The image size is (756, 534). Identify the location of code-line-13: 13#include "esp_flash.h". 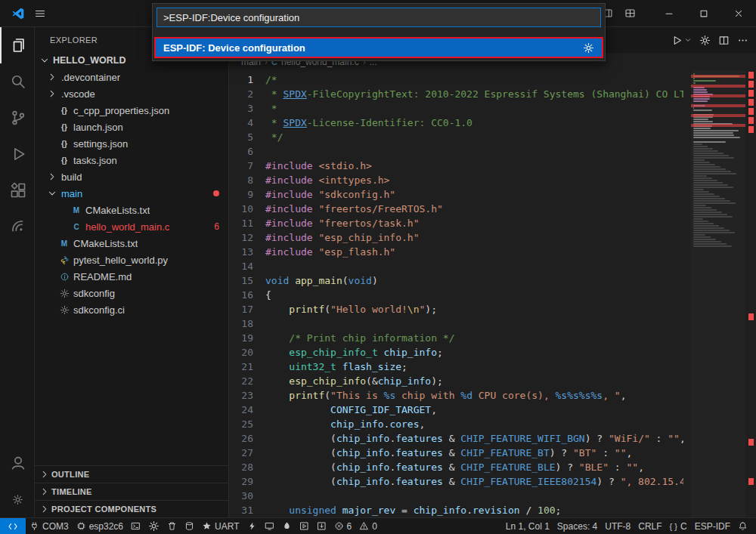
(457, 252).